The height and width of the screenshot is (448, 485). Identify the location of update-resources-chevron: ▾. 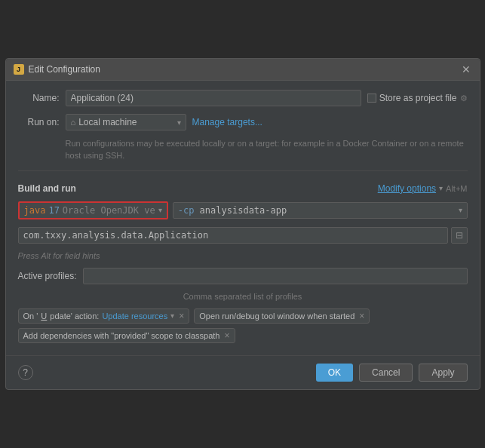
(172, 315).